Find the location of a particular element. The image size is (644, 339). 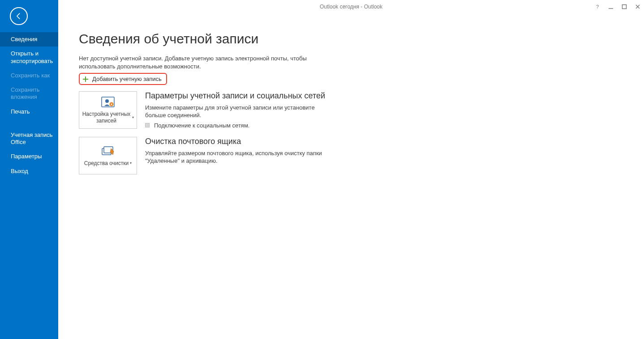

section-account-settings: Настройка учетных записей ▾ Параметры уч… is located at coordinates (270, 110).